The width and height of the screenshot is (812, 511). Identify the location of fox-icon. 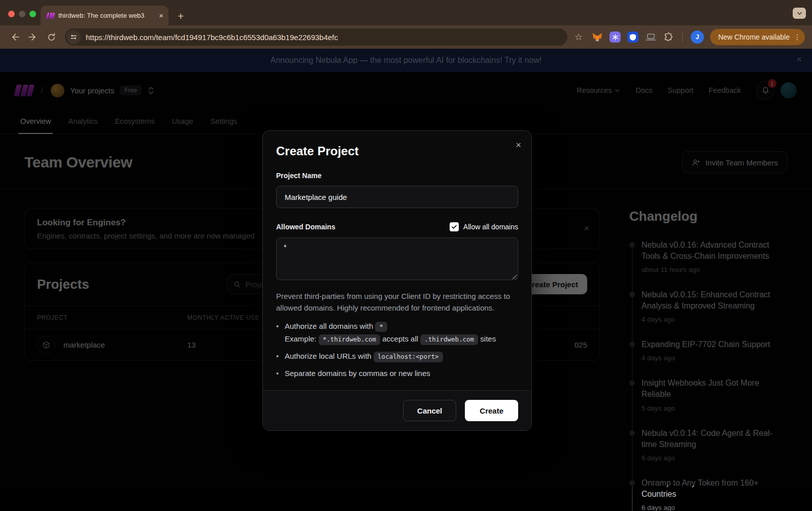
(597, 37).